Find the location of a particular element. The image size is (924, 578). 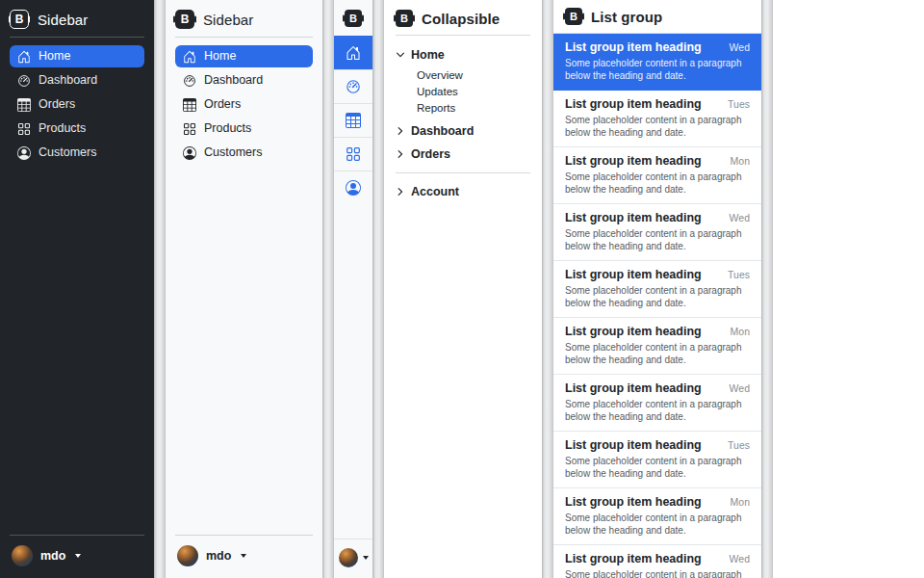

tree-toggle-label: Dashboard is located at coordinates (443, 131).